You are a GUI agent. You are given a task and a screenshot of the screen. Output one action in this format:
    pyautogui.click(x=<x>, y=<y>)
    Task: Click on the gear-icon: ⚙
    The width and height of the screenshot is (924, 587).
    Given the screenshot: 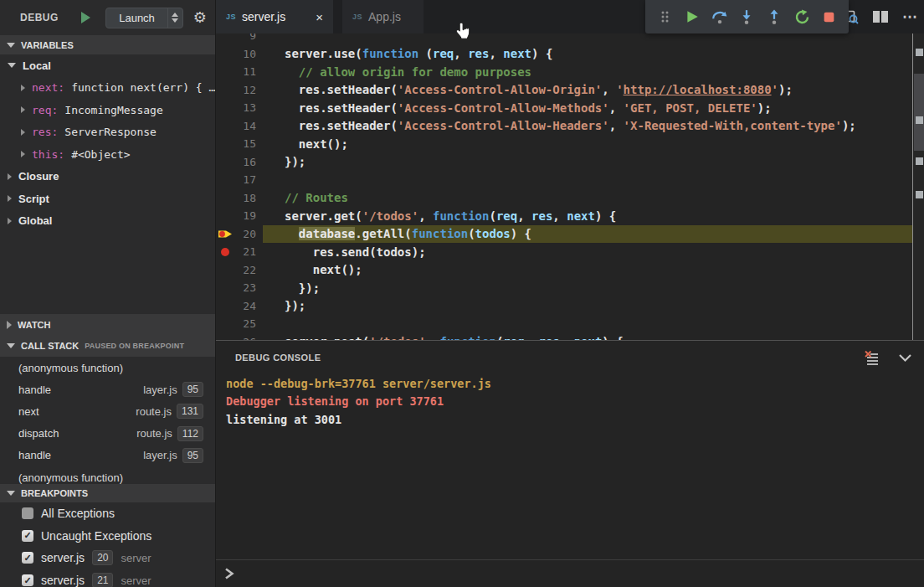 What is the action you would take?
    pyautogui.click(x=200, y=18)
    